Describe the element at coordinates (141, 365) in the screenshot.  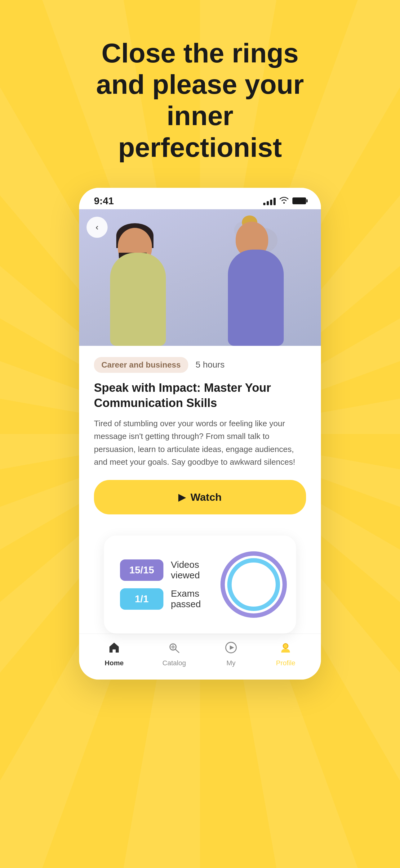
I see `category-badge: Career and business` at that location.